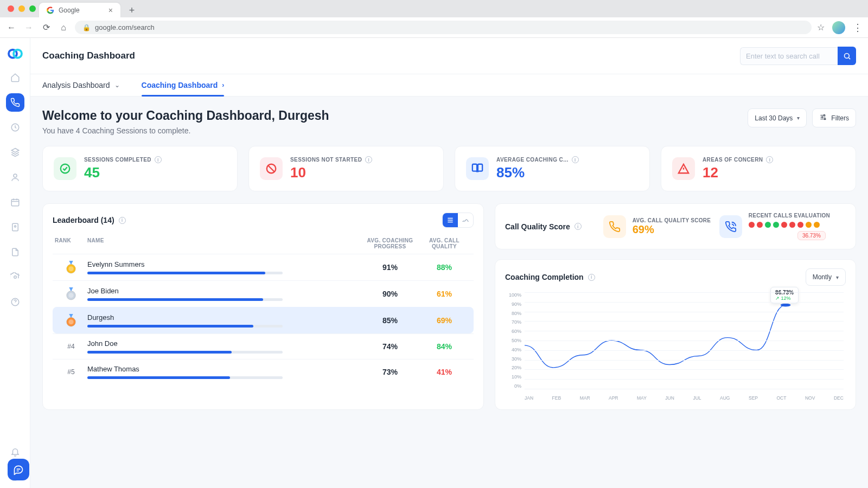 The image size is (868, 488). What do you see at coordinates (50, 10) in the screenshot?
I see `google-logo-icon` at bounding box center [50, 10].